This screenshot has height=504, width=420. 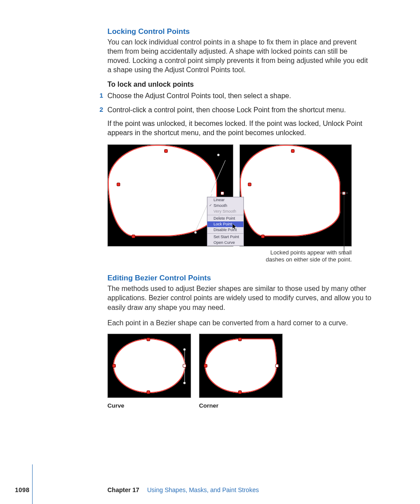 I want to click on callout-wrap: Locked points appear with small dashes o…, so click(x=230, y=256).